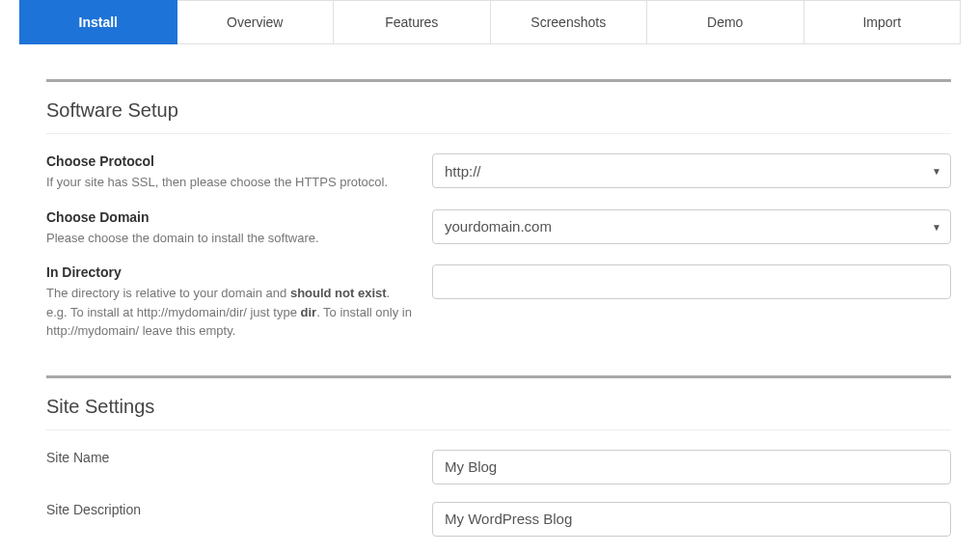  I want to click on row-protocol: Choose Protocol If your site has SSL, th…, so click(499, 173).